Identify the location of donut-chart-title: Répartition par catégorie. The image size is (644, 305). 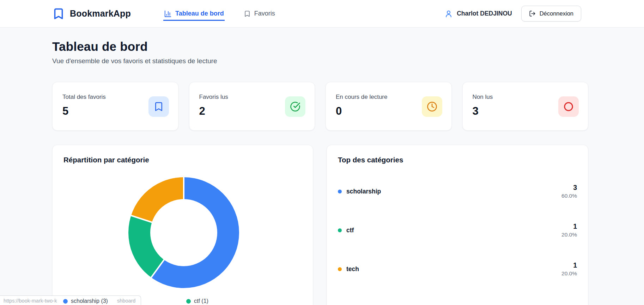
(183, 160).